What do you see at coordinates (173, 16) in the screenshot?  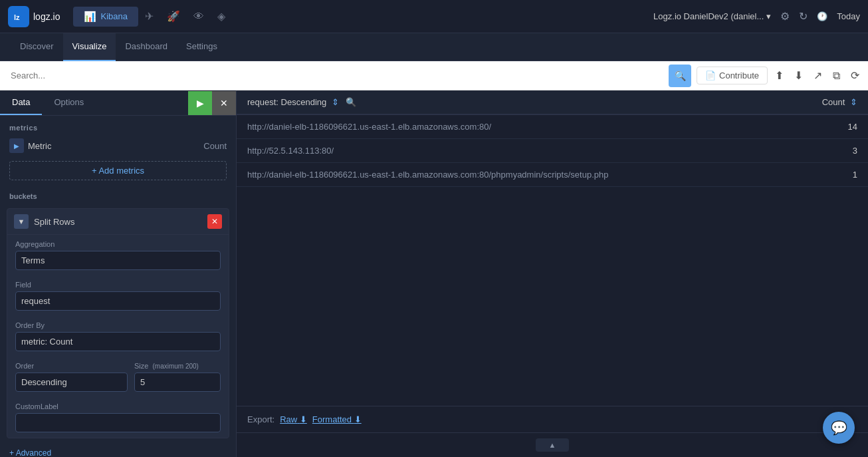 I see `rocket-icon: 🚀` at bounding box center [173, 16].